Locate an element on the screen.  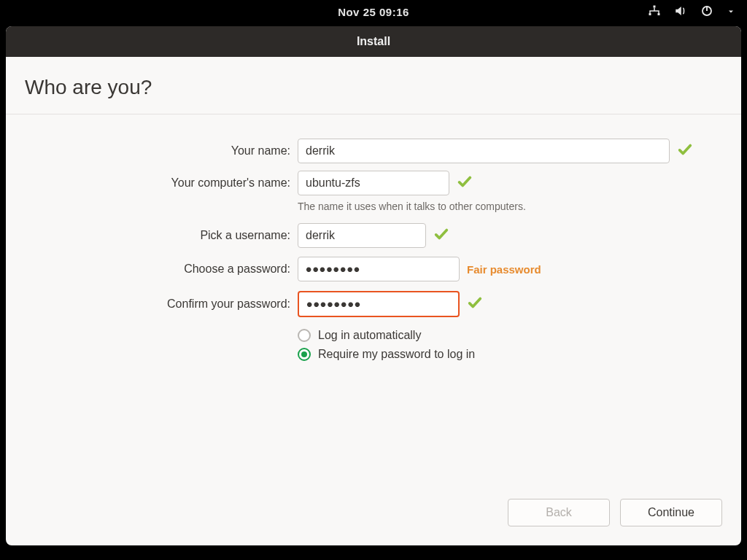
hostname-label: Your computer's name: is located at coordinates (152, 183).